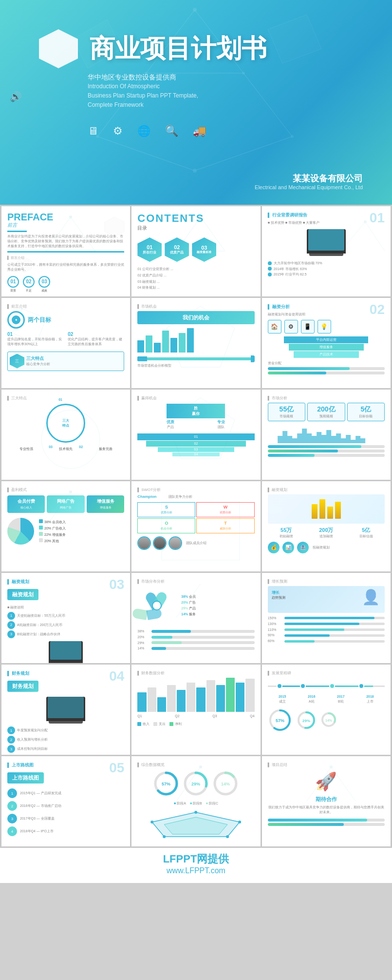 The image size is (392, 980). Describe the element at coordinates (326, 307) in the screenshot. I see `slide02-label: ▌ 融资分析` at that location.